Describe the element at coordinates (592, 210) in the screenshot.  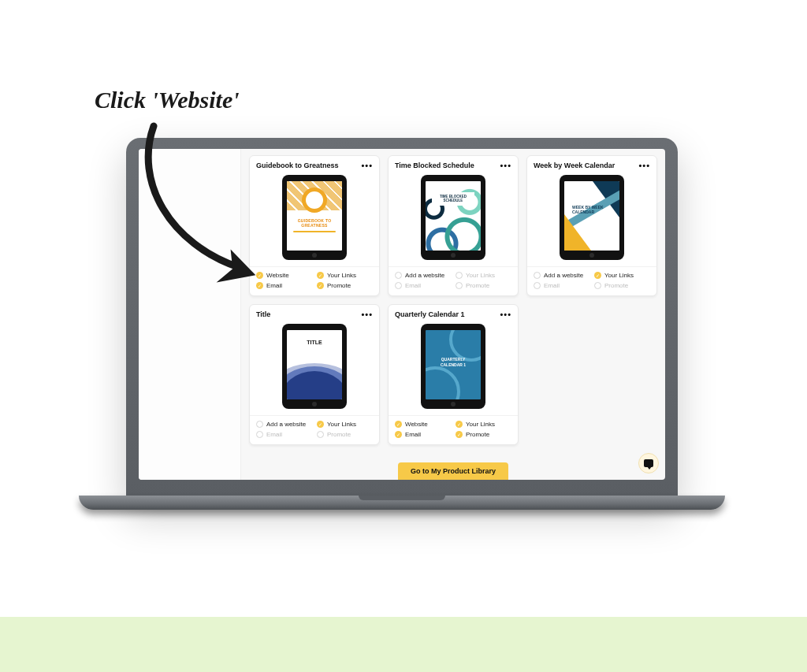
I see `cover-label: WEEK BY WEEK CALENDAR` at that location.